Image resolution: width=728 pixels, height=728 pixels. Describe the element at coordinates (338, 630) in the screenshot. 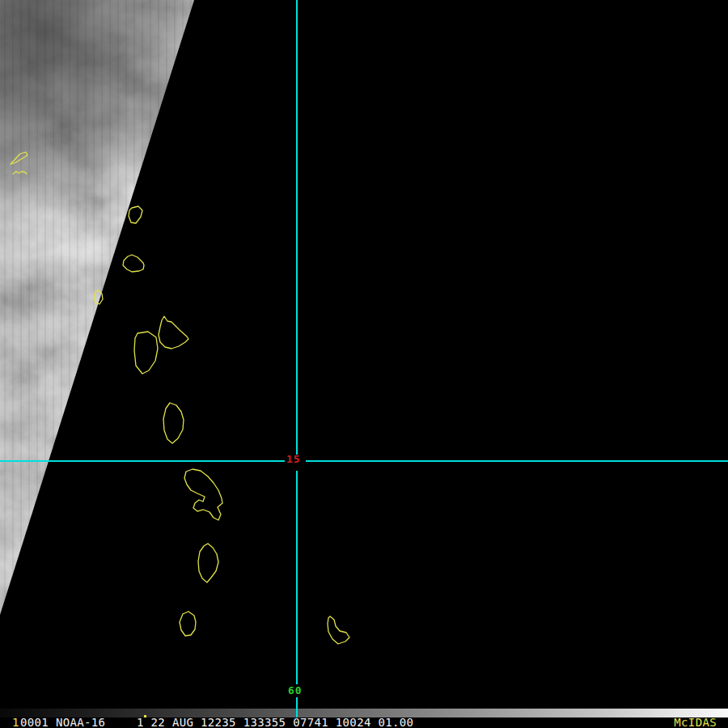

I see `island-outline-barbados` at that location.